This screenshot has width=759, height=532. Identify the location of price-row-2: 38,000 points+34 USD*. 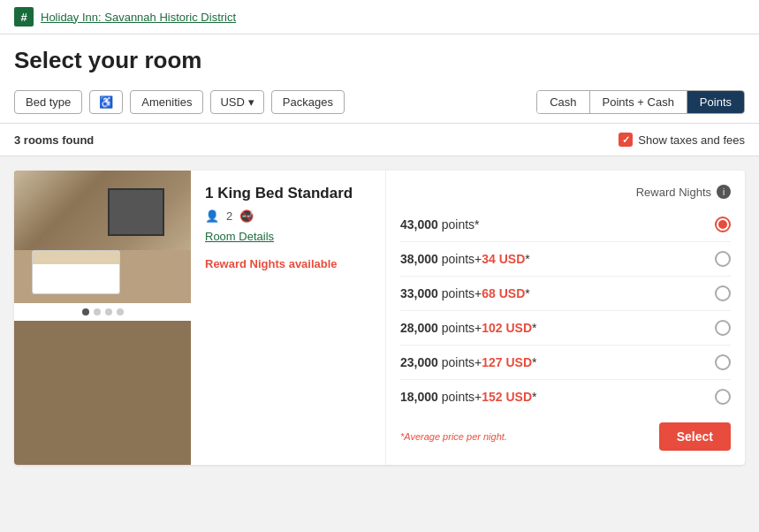
(565, 260).